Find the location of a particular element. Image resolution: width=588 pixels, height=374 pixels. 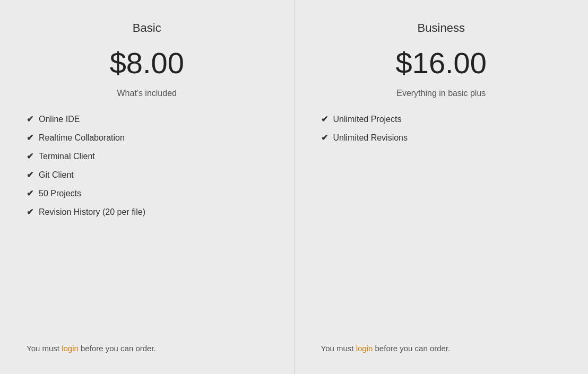

plan-name-basic: Basic is located at coordinates (147, 28).